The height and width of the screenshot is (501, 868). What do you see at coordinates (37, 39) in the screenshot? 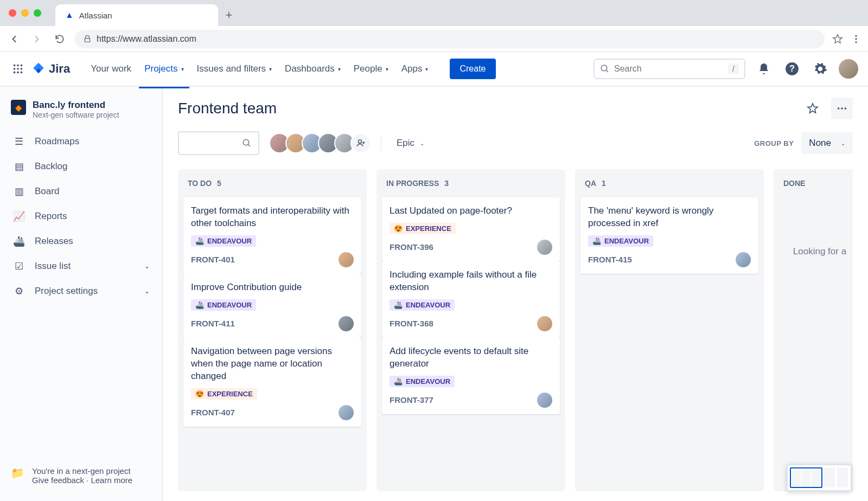
I see `forward-button` at bounding box center [37, 39].